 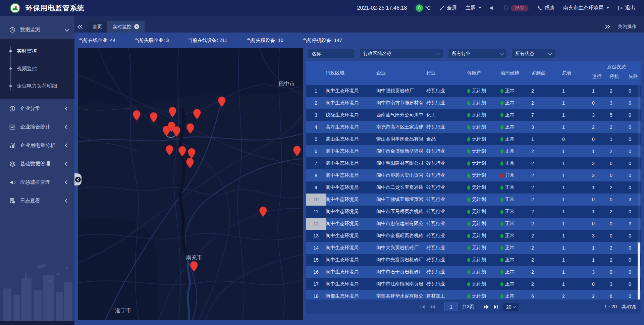 I want to click on tabs-scroll-left-button, so click(x=81, y=27).